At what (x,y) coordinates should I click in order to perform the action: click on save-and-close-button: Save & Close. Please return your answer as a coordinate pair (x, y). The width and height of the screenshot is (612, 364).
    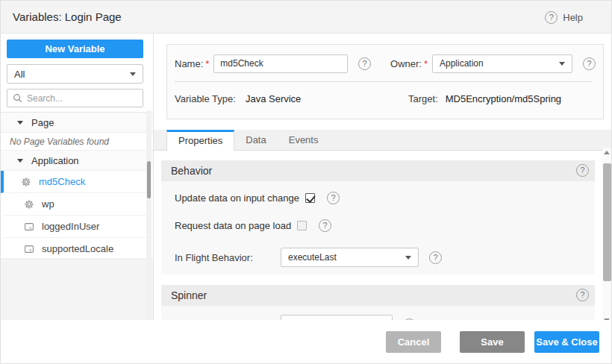
    Looking at the image, I should click on (567, 342).